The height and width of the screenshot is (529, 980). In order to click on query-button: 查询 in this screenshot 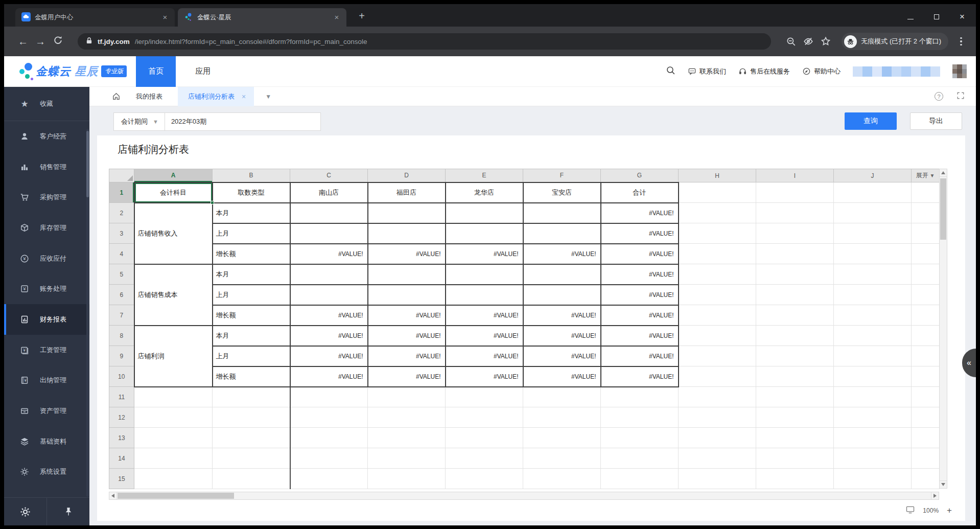, I will do `click(871, 121)`.